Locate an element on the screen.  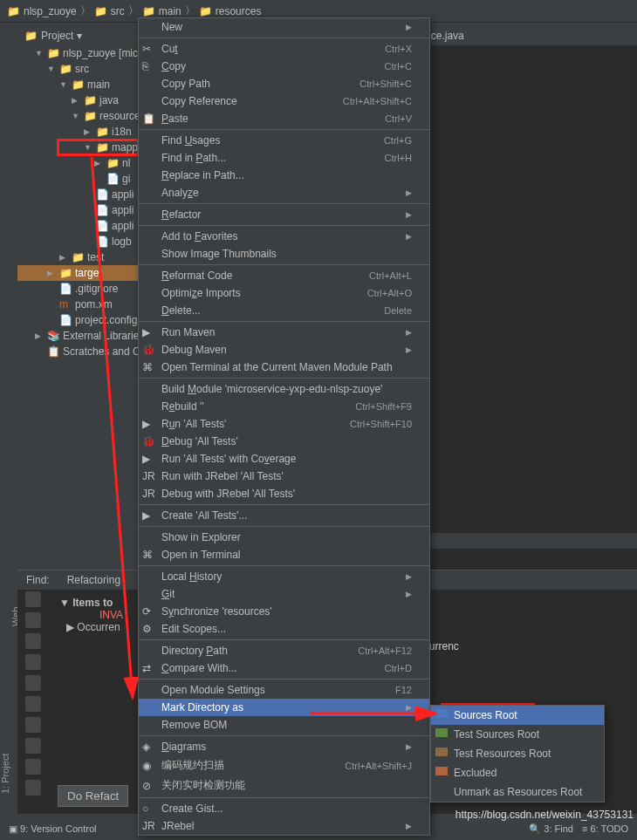
todo-tool: ≡ 6: TODO is located at coordinates (606, 829).